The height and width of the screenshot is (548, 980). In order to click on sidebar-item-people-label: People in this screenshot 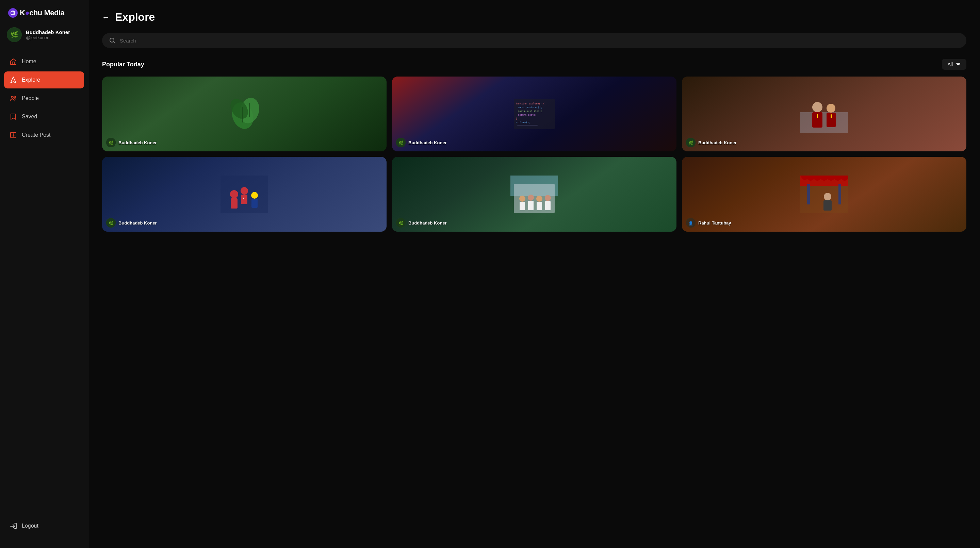, I will do `click(30, 98)`.